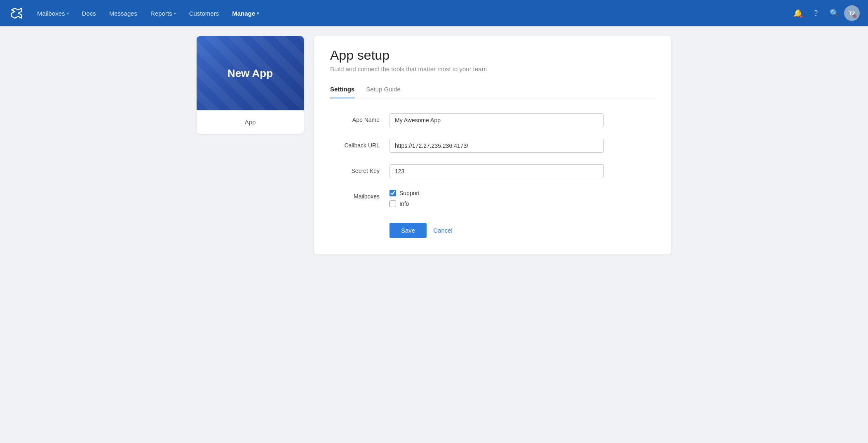 The width and height of the screenshot is (868, 443). What do you see at coordinates (852, 13) in the screenshot?
I see `avatar: TZ` at bounding box center [852, 13].